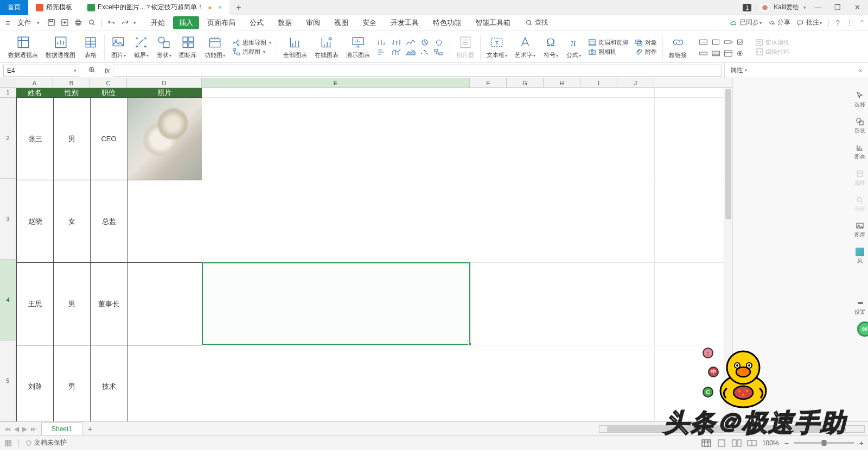 This screenshot has width=868, height=467. What do you see at coordinates (646, 52) in the screenshot?
I see `attach-button: 附件` at bounding box center [646, 52].